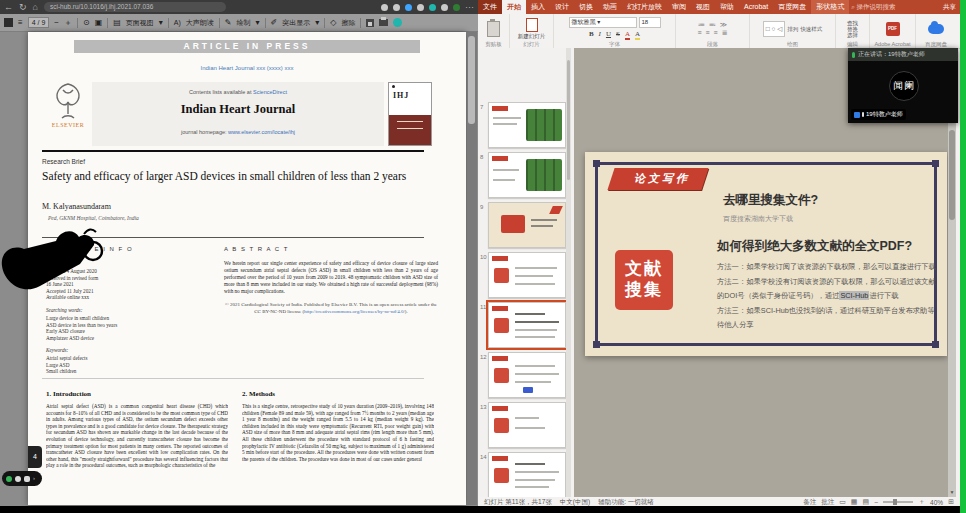 Image resolution: width=966 pixels, height=513 pixels. Describe the element at coordinates (702, 24) in the screenshot. I see `bullets-icon: ≔` at that location.